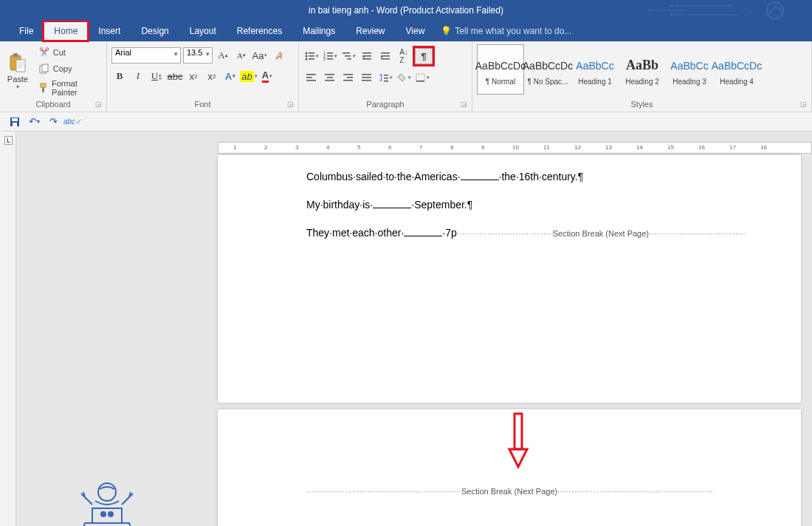 This screenshot has width=812, height=526. What do you see at coordinates (53, 104) in the screenshot?
I see `group-label-clipboard: Clipboard` at bounding box center [53, 104].